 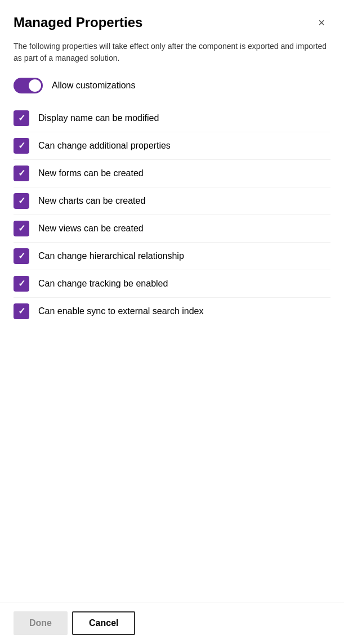 I want to click on checkbox-box-1: ✓, so click(x=21, y=146).